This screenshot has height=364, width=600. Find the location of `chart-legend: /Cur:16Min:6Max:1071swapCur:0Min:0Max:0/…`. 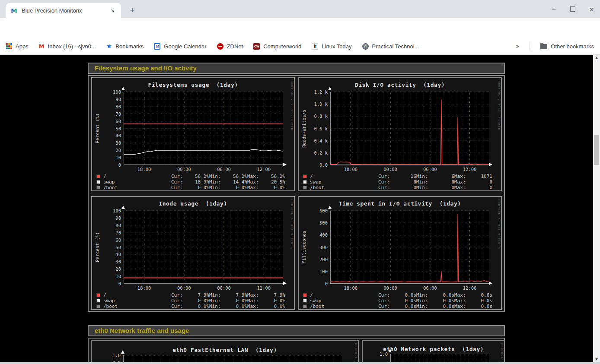

chart-legend: /Cur:16Min:6Max:1071swapCur:0Min:0Max:0/… is located at coordinates (398, 182).